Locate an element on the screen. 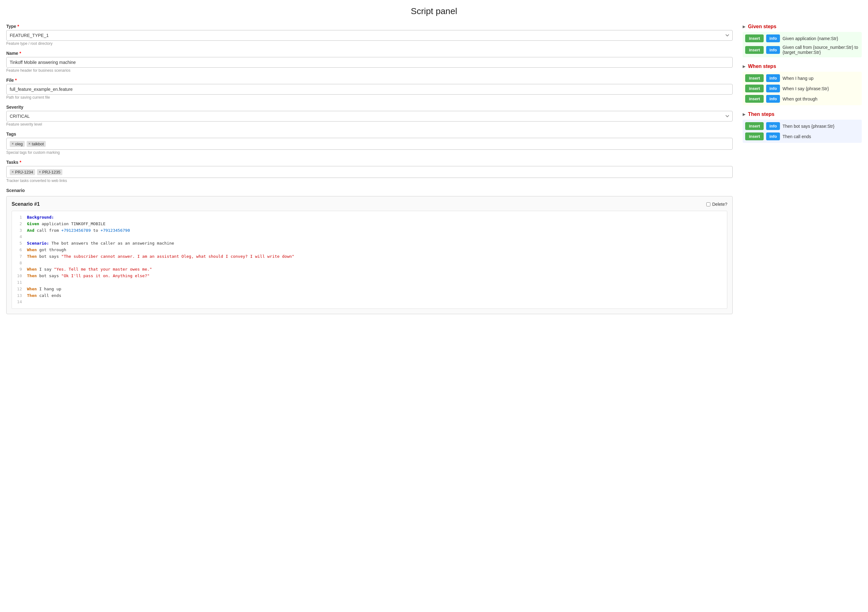 The image size is (868, 612). when-step-row-1: insert info When I say {phrase:Str} is located at coordinates (802, 88).